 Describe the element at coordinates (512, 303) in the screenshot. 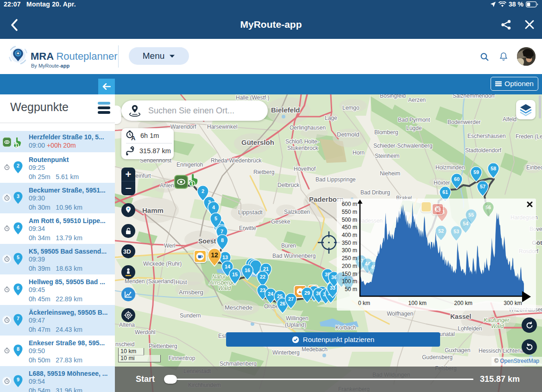

I see `svg-text: 300 km` at that location.